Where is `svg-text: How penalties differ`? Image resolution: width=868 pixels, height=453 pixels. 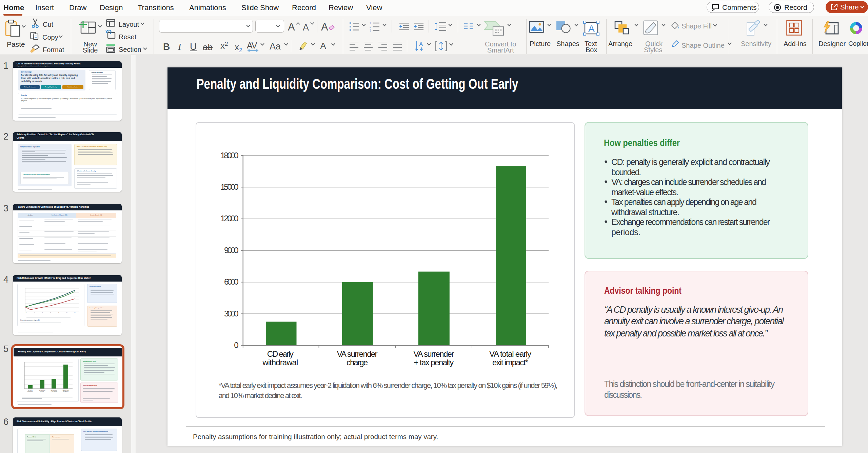
svg-text: How penalties differ is located at coordinates (642, 143).